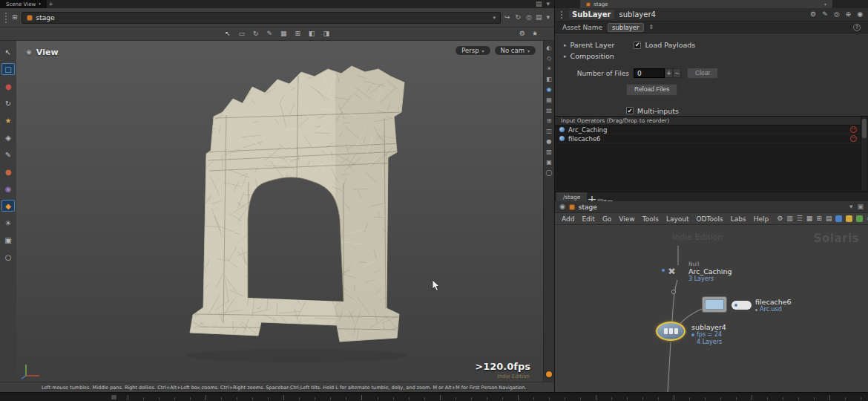 This screenshot has height=401, width=868. I want to click on decrement-button: −, so click(677, 73).